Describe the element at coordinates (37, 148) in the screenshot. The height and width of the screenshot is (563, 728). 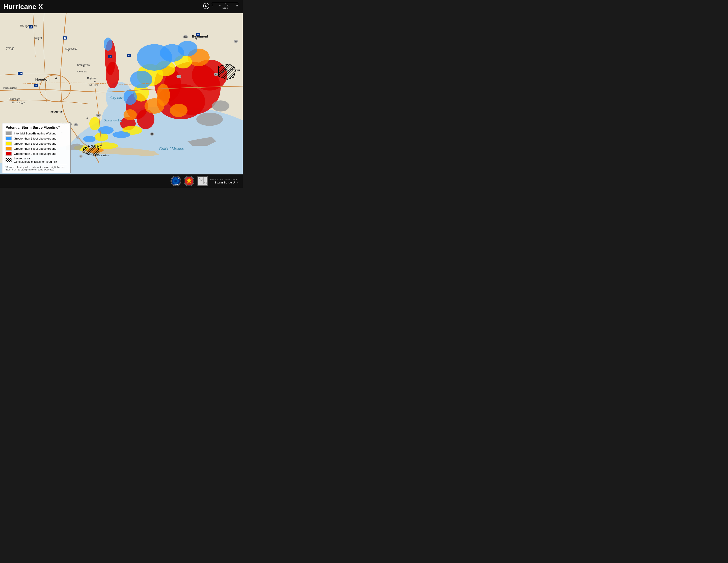
I see `legend: Potential Storm Surge Flooding* Intertid…` at that location.